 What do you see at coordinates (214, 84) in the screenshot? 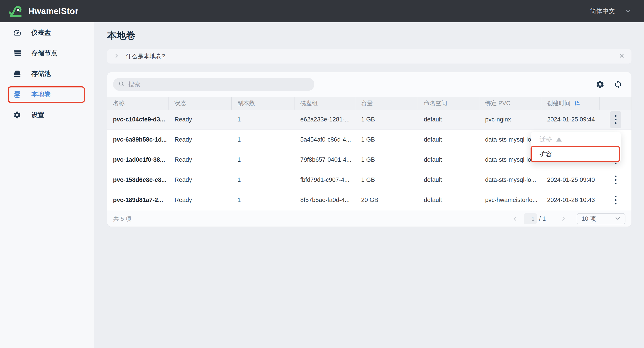
I see `search-box` at bounding box center [214, 84].